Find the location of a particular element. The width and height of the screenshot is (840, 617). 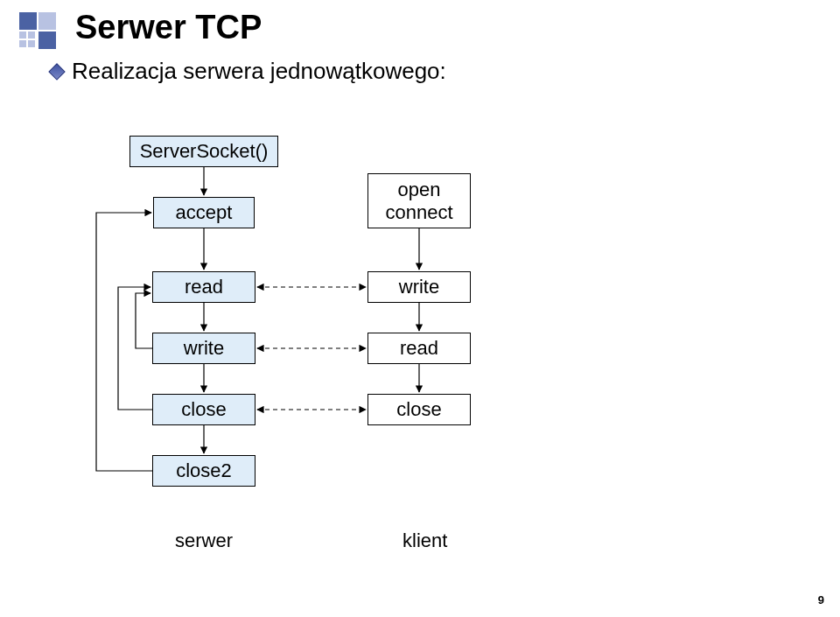

page-number: 9 is located at coordinates (821, 600).